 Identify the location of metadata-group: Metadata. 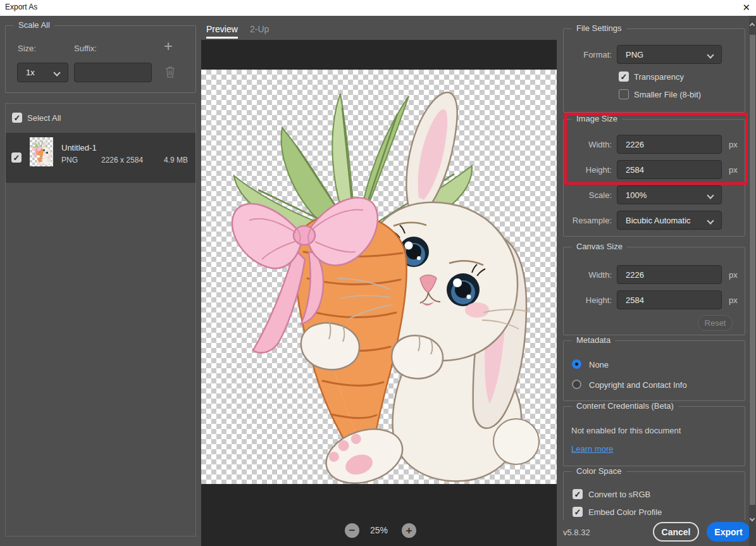
(654, 371).